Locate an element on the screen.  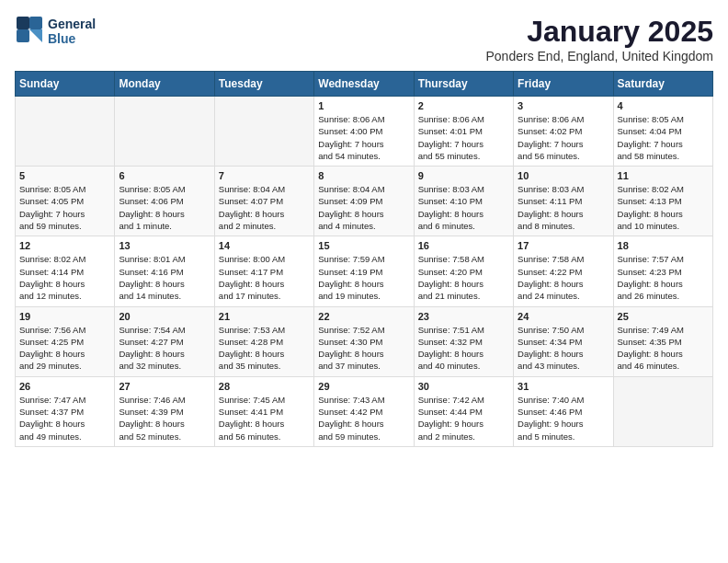
calendar-cell: 29Sunrise: 7:43 AM Sunset: 4:42 PM Dayli… is located at coordinates (364, 411).